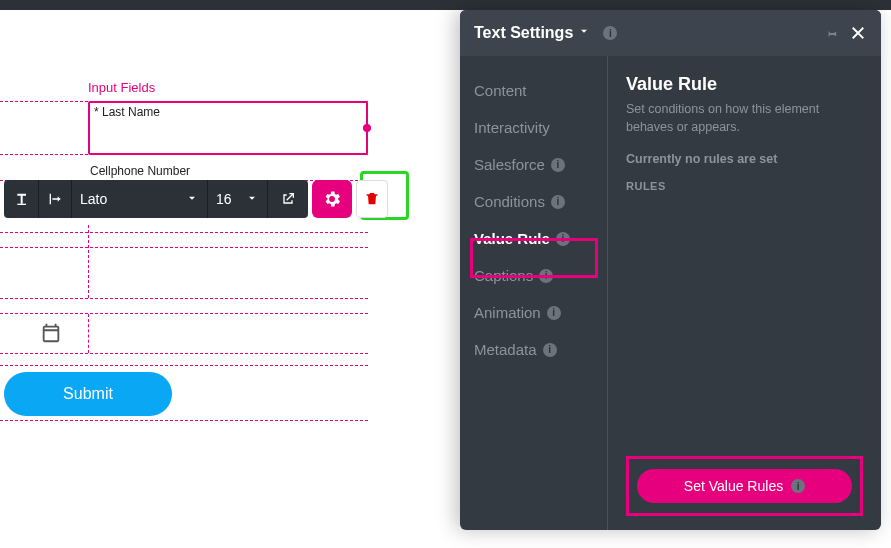 The image size is (891, 548). What do you see at coordinates (744, 84) in the screenshot?
I see `value-rule-heading: Value Rule` at bounding box center [744, 84].